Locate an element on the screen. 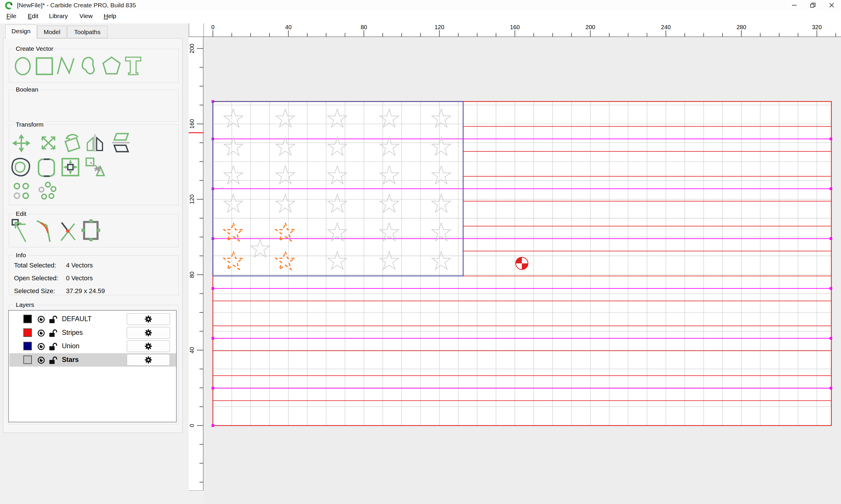  circular-pattern-tool-icon is located at coordinates (47, 191).